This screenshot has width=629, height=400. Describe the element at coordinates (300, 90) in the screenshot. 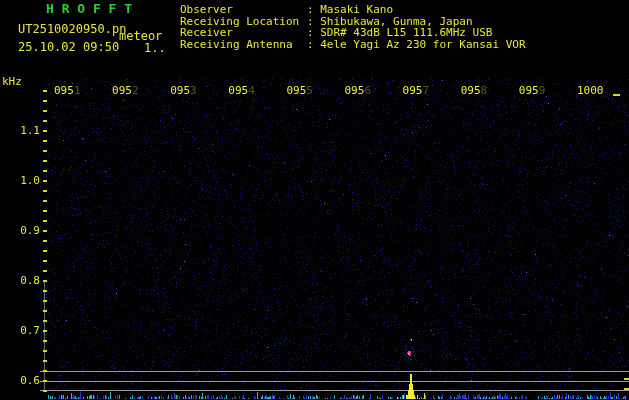

I see `time-tick-label: 0955` at that location.